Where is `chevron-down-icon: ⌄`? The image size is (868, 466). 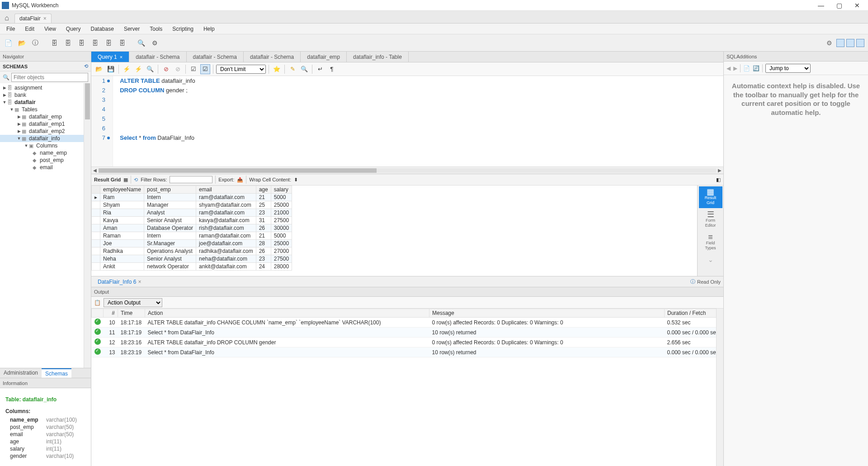 chevron-down-icon: ⌄ is located at coordinates (711, 260).